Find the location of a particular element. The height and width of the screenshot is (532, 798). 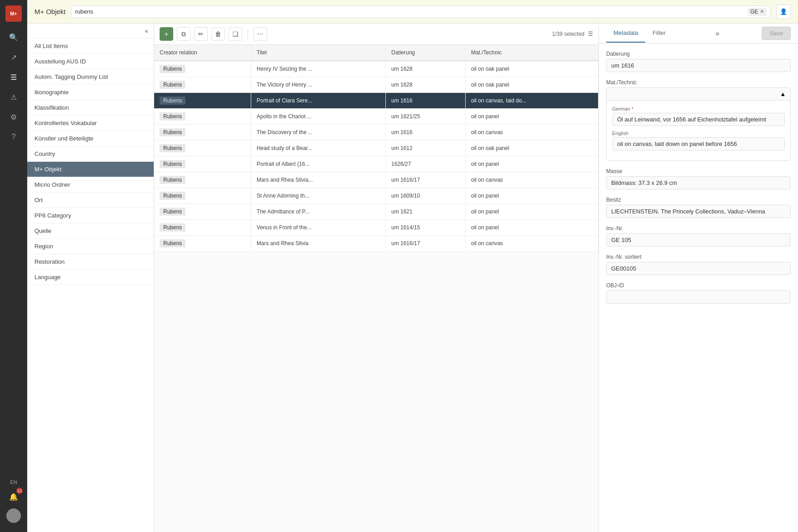

cell-datierung: um 1616 is located at coordinates (425, 101).